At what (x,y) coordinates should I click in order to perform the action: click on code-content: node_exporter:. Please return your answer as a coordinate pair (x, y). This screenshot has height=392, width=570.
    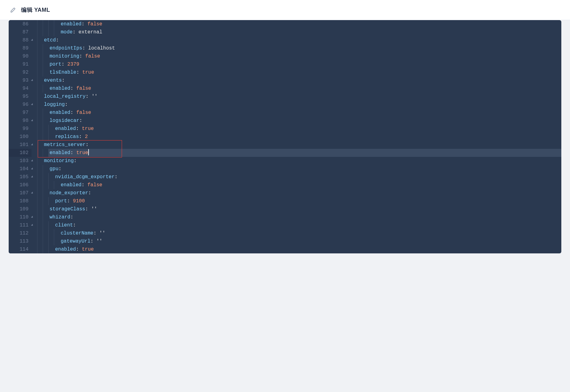
    Looking at the image, I should click on (305, 193).